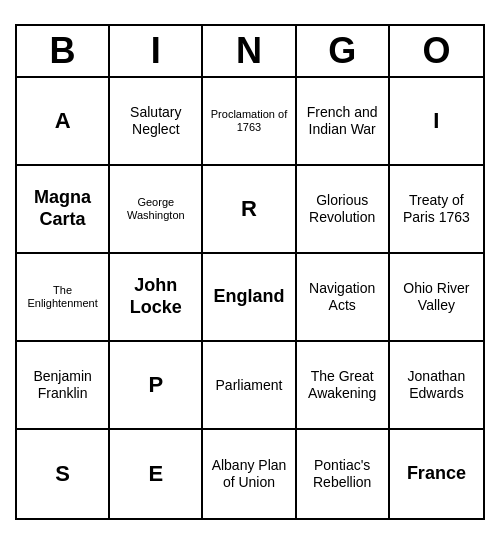 The image size is (500, 544). Describe the element at coordinates (436, 51) in the screenshot. I see `header-letter: O` at that location.